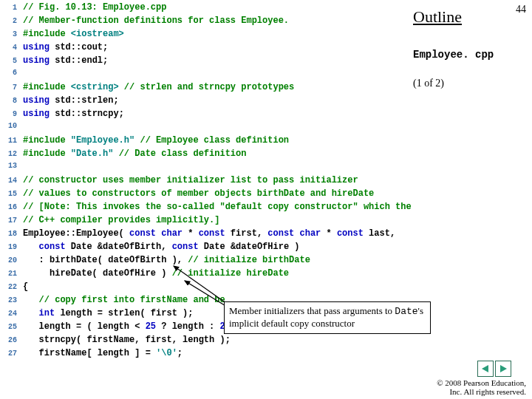  Describe the element at coordinates (214, 195) in the screenshot. I see `code-line: 15// values to constructors of member ob…` at that location.